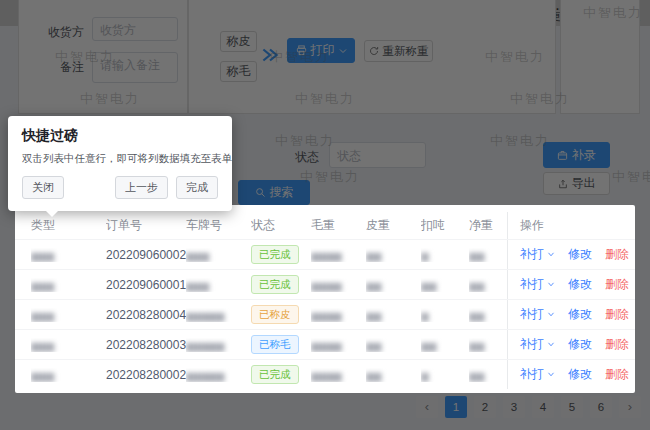  I want to click on order-number: 202208280002, so click(146, 375).